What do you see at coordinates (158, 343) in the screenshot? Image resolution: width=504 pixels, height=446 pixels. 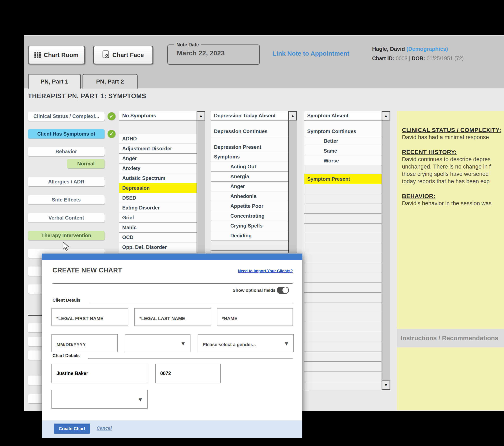 I see `unlabeled-dropdown-1: ▼` at bounding box center [158, 343].